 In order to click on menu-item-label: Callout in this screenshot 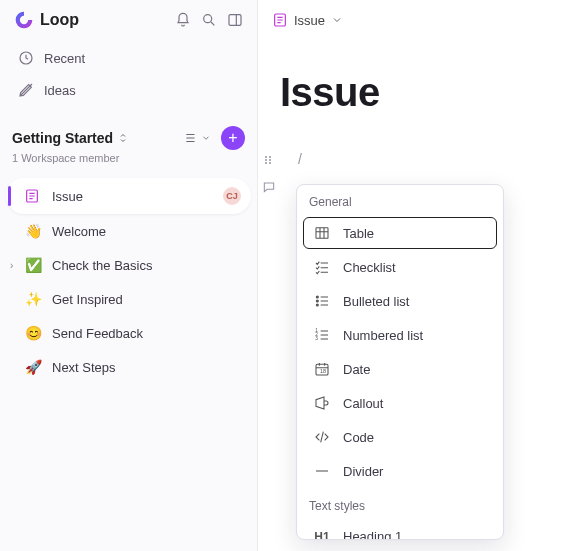, I will do `click(363, 404)`.